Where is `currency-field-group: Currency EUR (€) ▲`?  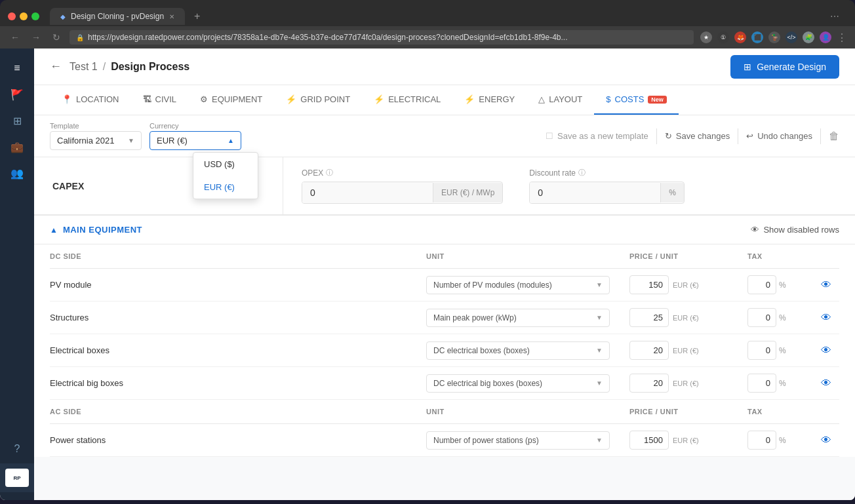
currency-field-group: Currency EUR (€) ▲ is located at coordinates (195, 136).